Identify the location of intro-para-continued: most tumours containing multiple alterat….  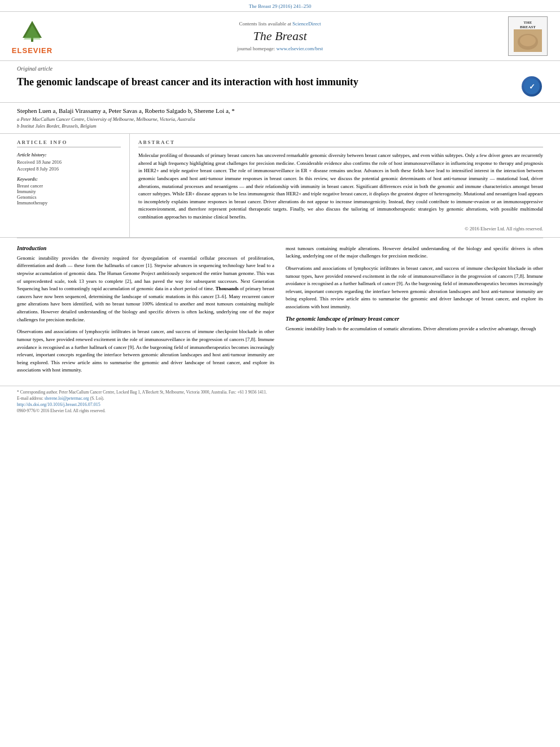
(414, 253).